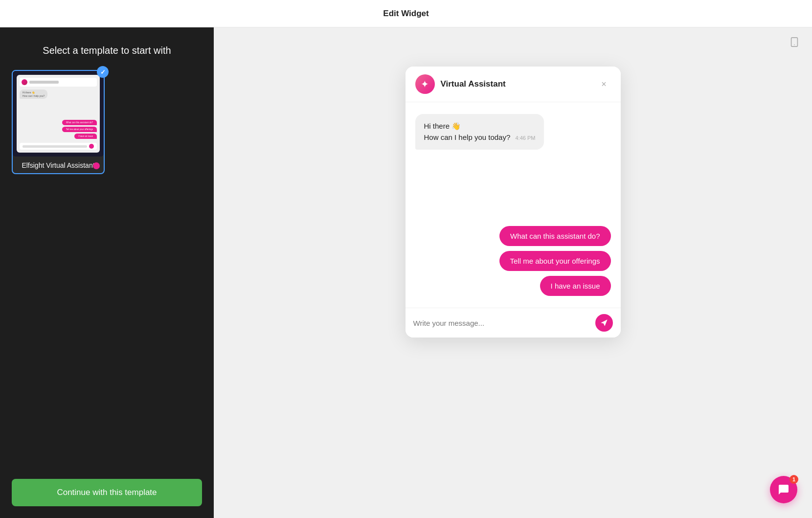 Image resolution: width=812 pixels, height=518 pixels. I want to click on sparkle-icon: ✦, so click(425, 84).